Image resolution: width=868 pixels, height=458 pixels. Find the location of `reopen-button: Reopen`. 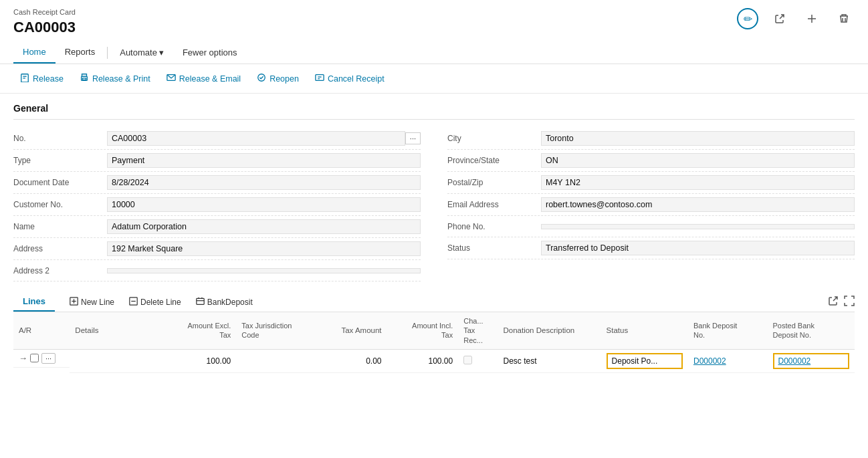

reopen-button: Reopen is located at coordinates (278, 79).